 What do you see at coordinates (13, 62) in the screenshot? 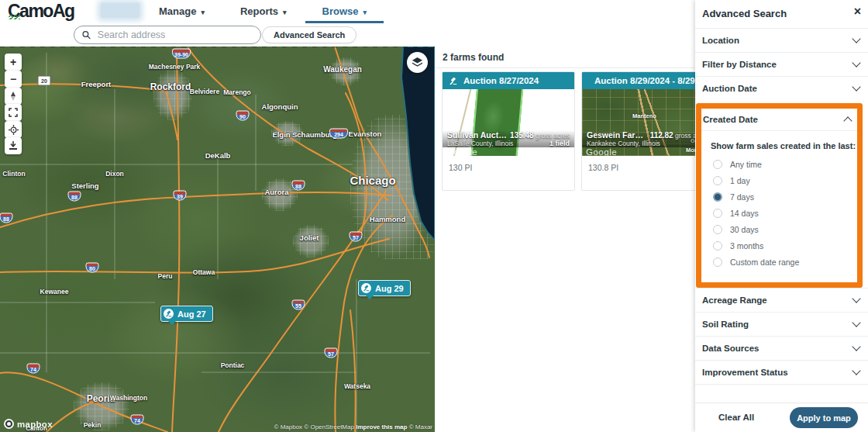
I see `zoom-in-button: +` at bounding box center [13, 62].